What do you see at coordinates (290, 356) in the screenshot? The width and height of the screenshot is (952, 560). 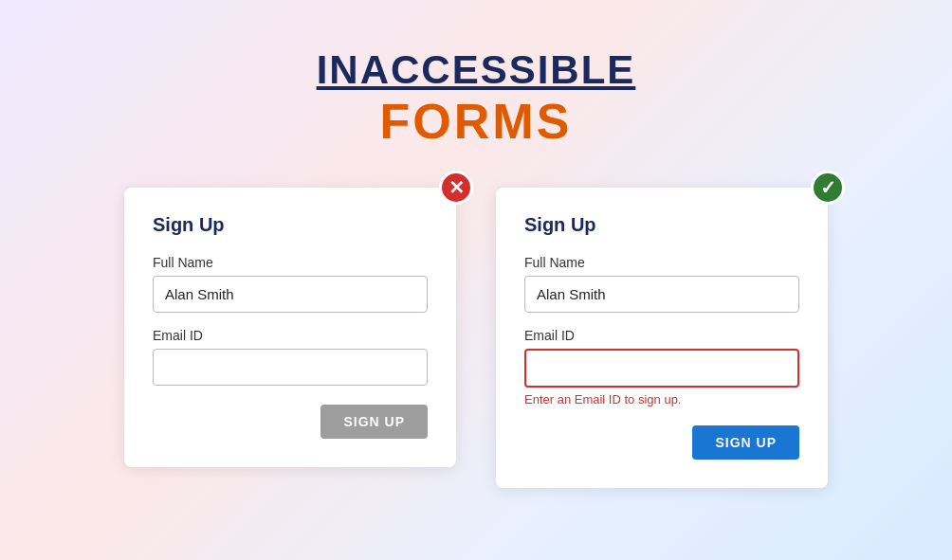 I see `bad-email-group: Email ID` at bounding box center [290, 356].